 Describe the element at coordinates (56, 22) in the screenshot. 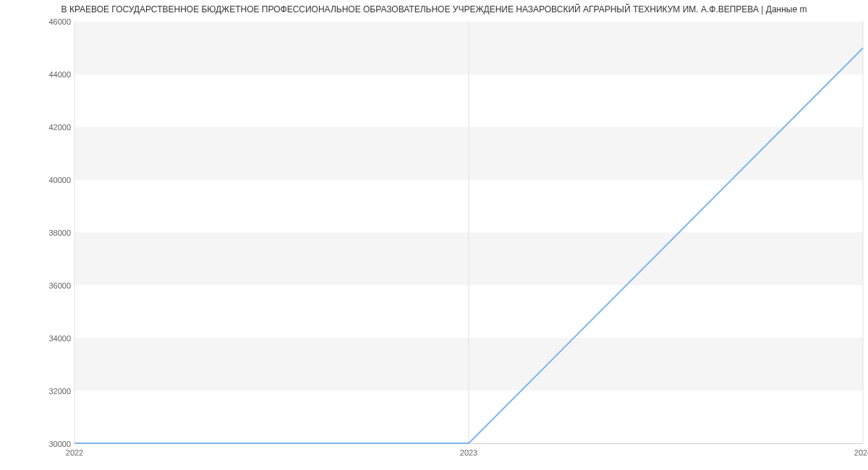

I see `y-tick-label: 46000` at that location.